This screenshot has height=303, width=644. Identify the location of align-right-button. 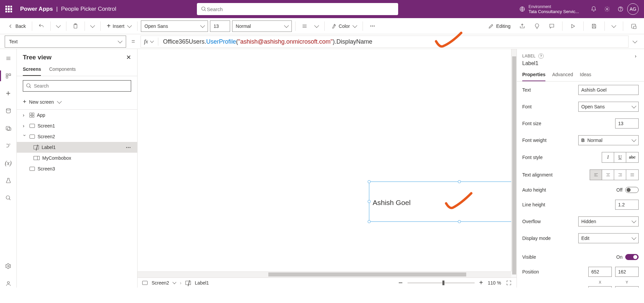
(620, 175).